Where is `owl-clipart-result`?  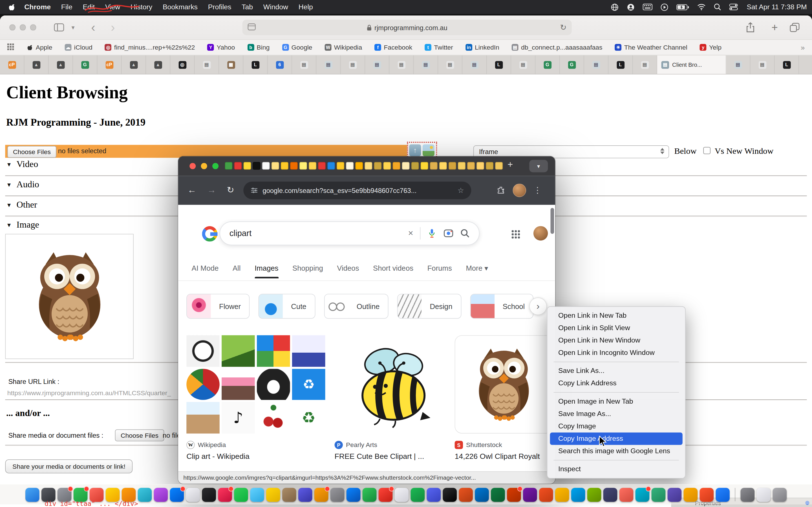
owl-clipart-result is located at coordinates (504, 384).